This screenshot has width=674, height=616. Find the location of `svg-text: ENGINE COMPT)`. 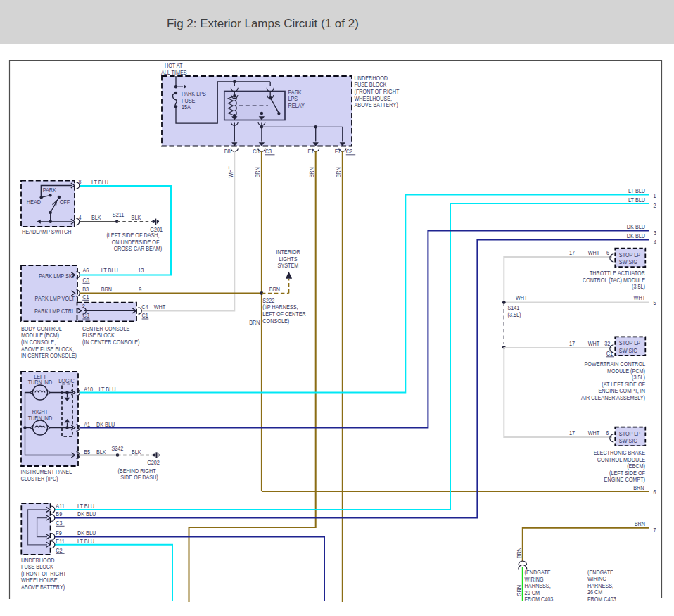

svg-text: ENGINE COMPT) is located at coordinates (625, 479).